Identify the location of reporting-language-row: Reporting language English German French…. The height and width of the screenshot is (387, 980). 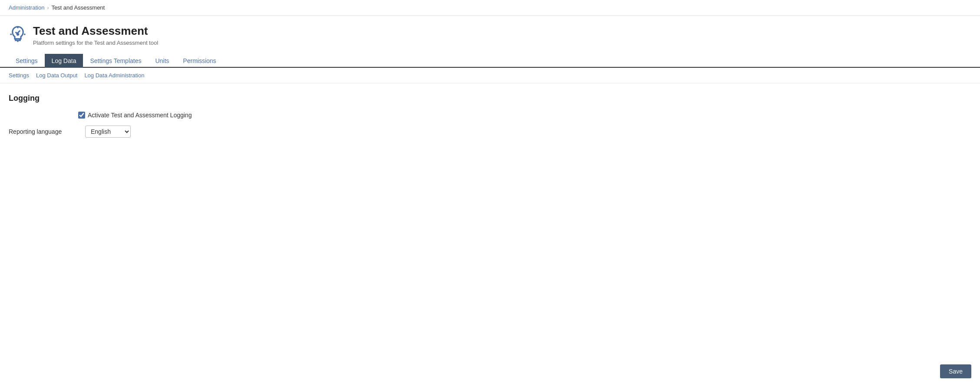
(161, 132).